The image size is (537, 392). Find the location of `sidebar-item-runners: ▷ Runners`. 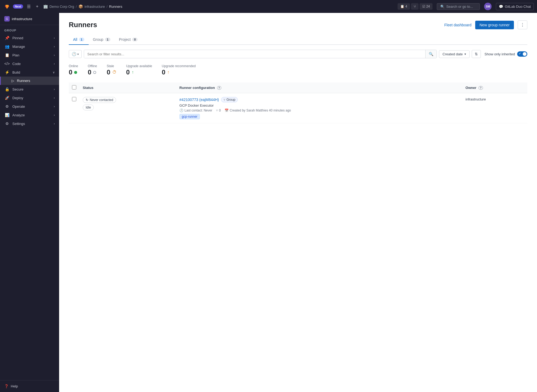

sidebar-item-runners: ▷ Runners is located at coordinates (30, 81).